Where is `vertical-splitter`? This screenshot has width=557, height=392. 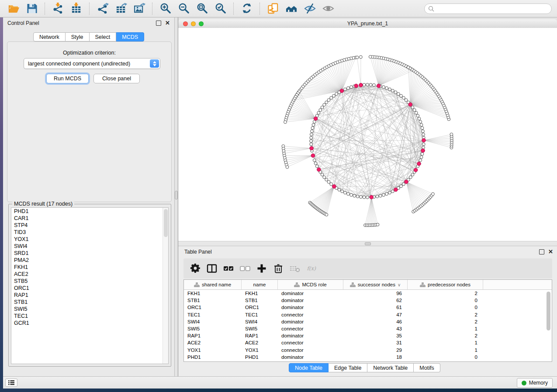
vertical-splitter is located at coordinates (176, 197).